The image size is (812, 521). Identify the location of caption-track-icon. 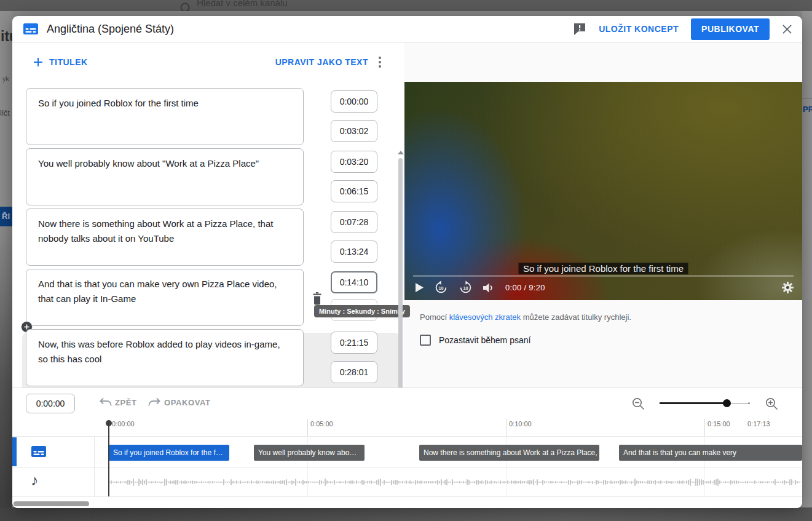
(39, 451).